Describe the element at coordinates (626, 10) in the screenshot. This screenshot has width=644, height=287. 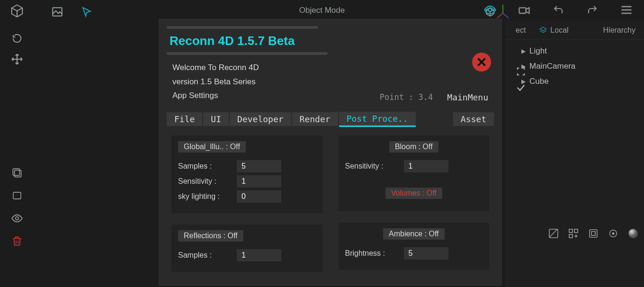
I see `menu-icon` at that location.